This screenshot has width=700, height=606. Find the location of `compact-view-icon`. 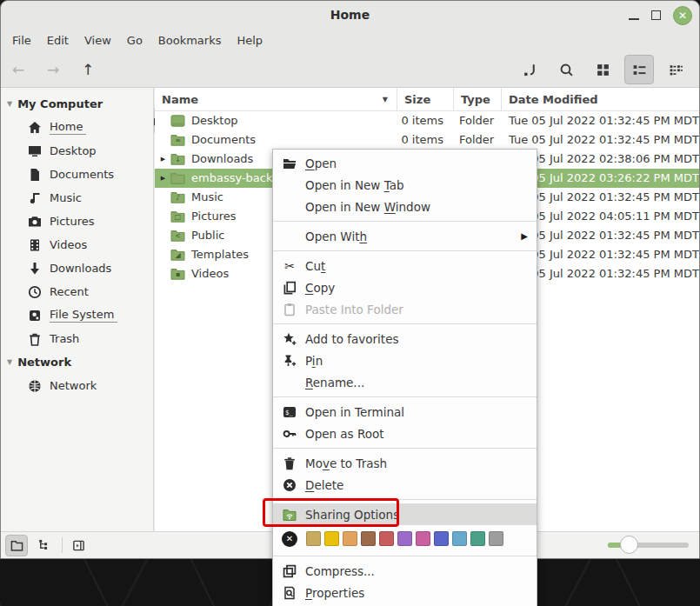

compact-view-icon is located at coordinates (676, 70).